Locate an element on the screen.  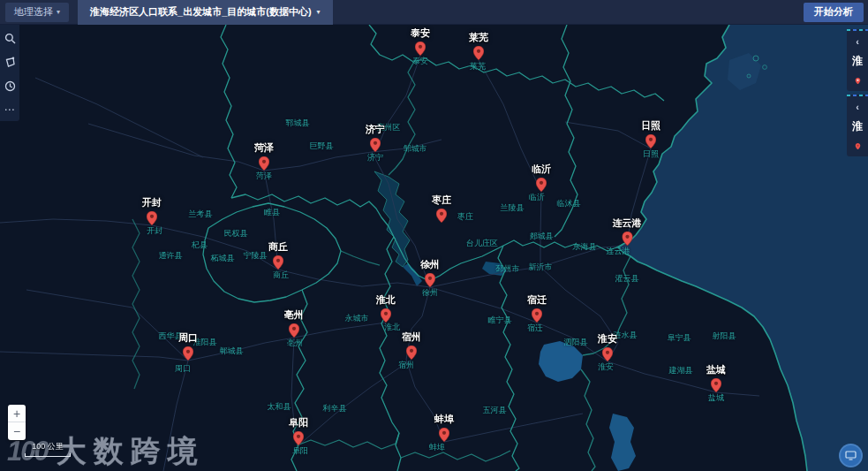
city-label: 亳州 is located at coordinates (294, 315).